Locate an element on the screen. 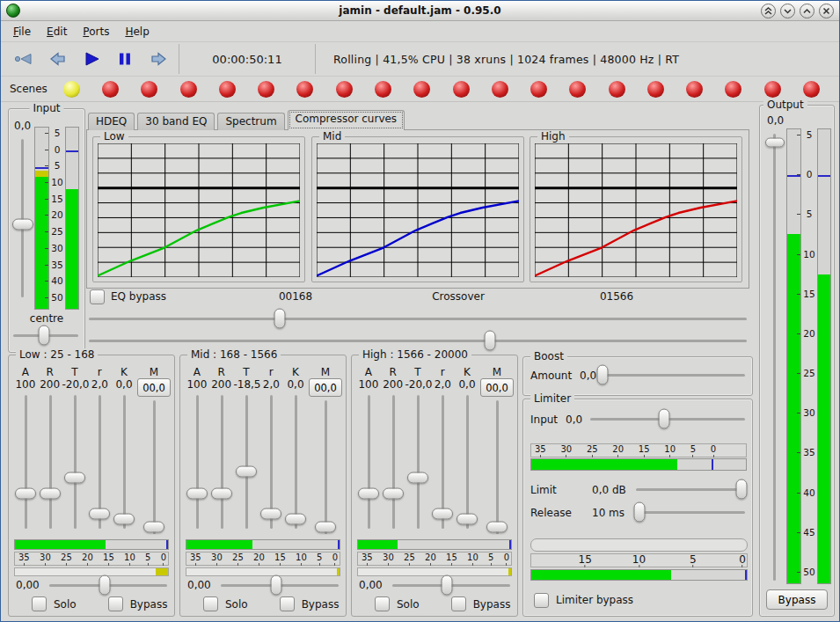 The image size is (840, 622). tab-hdeq: HDEQ is located at coordinates (111, 121).